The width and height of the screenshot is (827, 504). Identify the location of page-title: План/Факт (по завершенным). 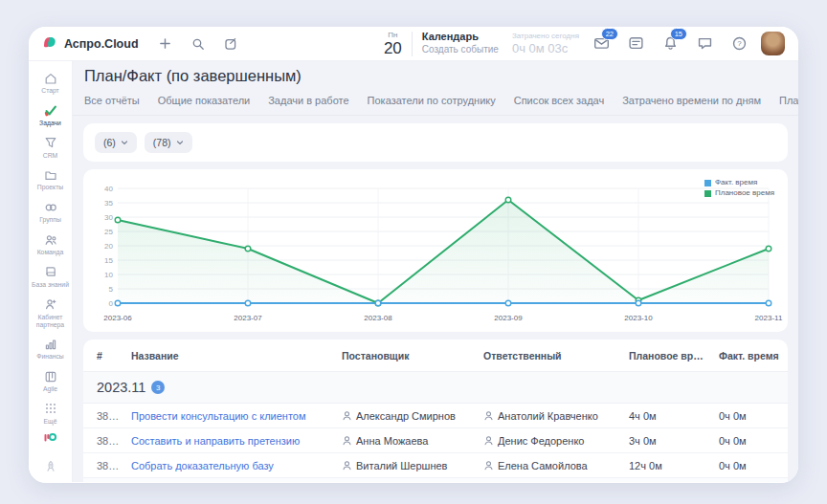
(441, 77).